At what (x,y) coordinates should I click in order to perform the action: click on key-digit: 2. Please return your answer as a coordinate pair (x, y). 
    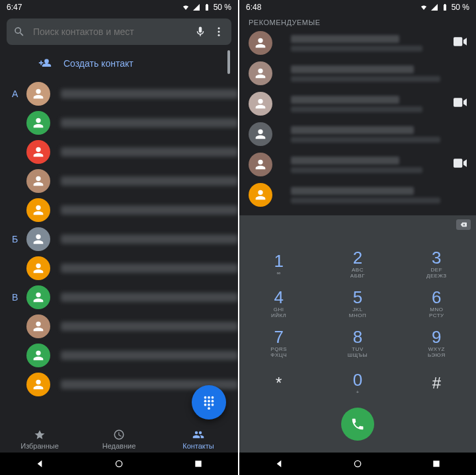
    Looking at the image, I should click on (358, 258).